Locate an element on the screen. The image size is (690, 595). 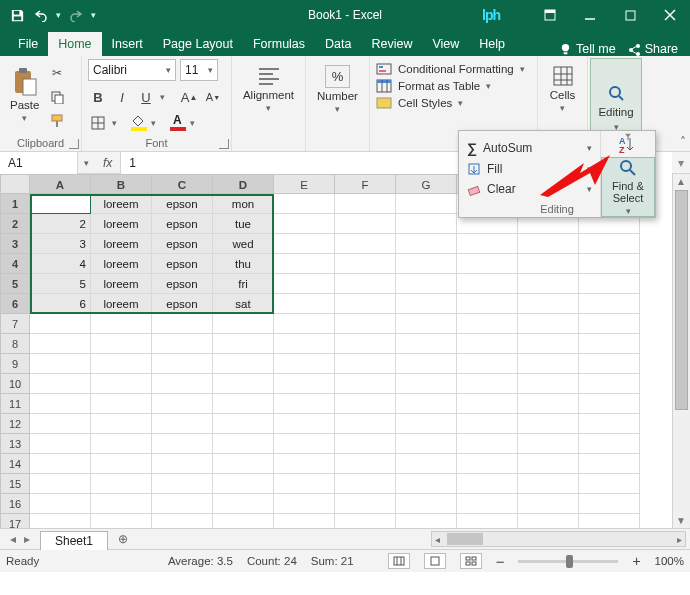
row-header: 8 is located at coordinates (15, 344).